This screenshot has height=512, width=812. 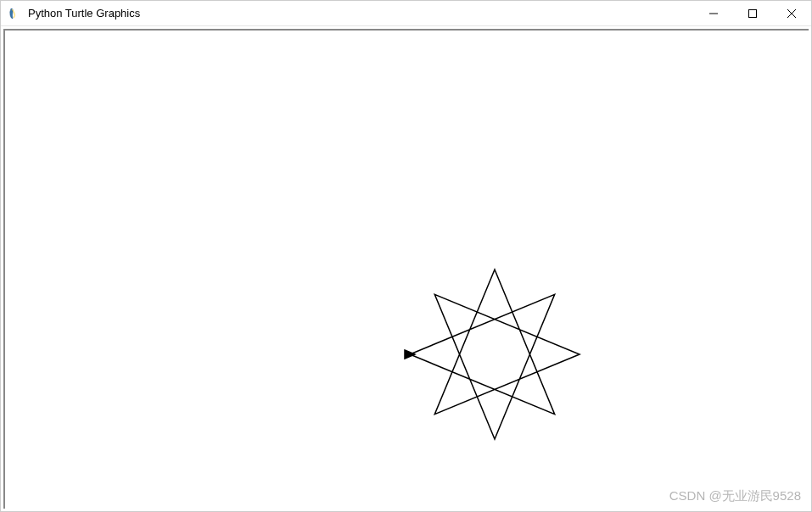 I want to click on close-icon, so click(x=792, y=14).